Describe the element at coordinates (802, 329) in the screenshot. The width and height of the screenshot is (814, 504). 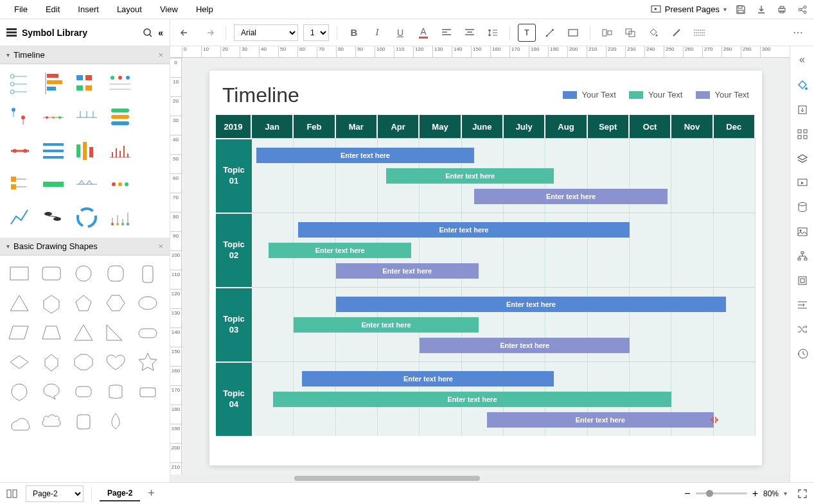
I see `shuffle-panel-icon` at that location.